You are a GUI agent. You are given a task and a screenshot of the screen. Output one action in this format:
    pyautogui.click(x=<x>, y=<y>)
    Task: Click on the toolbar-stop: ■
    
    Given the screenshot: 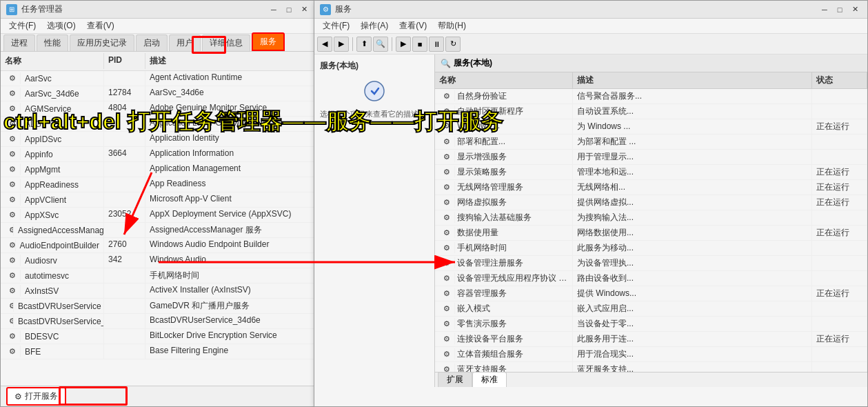 What is the action you would take?
    pyautogui.click(x=420, y=44)
    